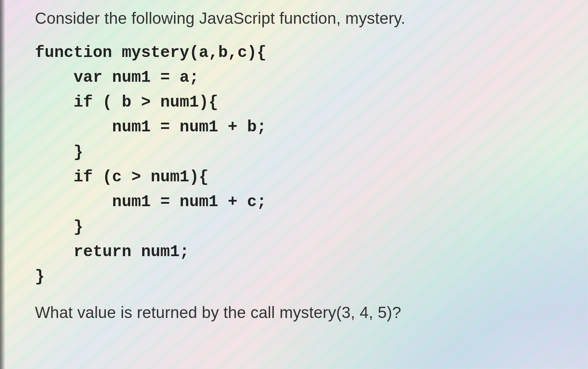  Describe the element at coordinates (112, 252) in the screenshot. I see `code-line: return num1;` at that location.